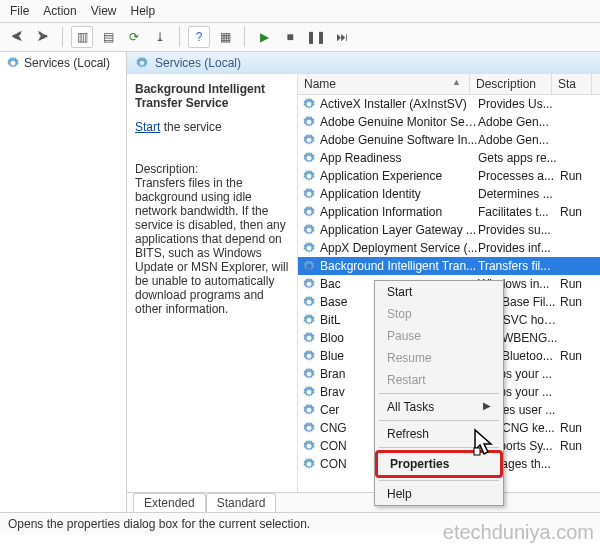  Describe the element at coordinates (399, 176) in the screenshot. I see `cell-name: Application Experience` at that location.